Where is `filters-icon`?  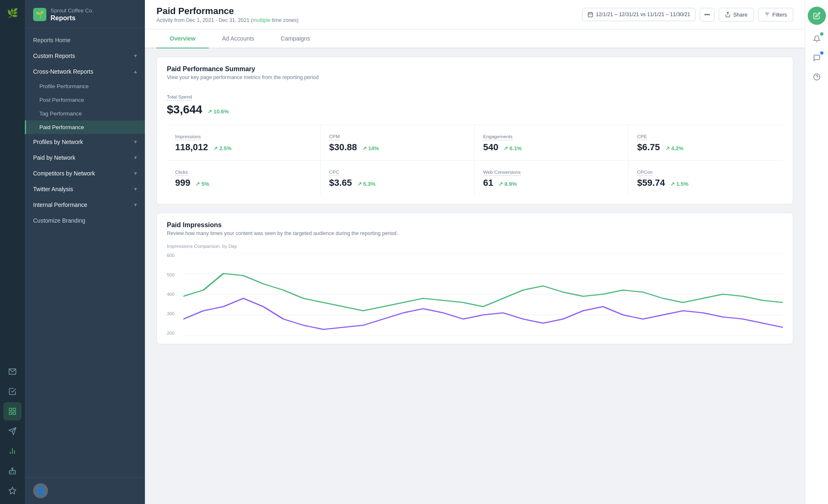
filters-icon is located at coordinates (767, 14).